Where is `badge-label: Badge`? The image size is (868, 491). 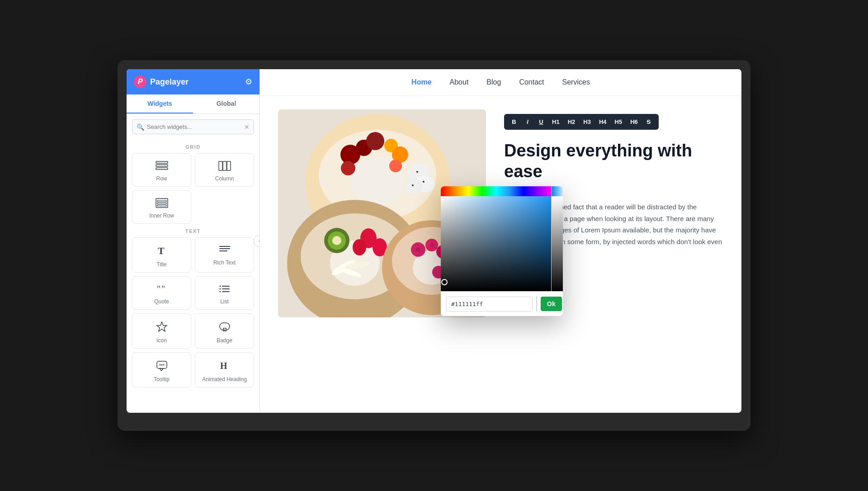
badge-label: Badge is located at coordinates (224, 340).